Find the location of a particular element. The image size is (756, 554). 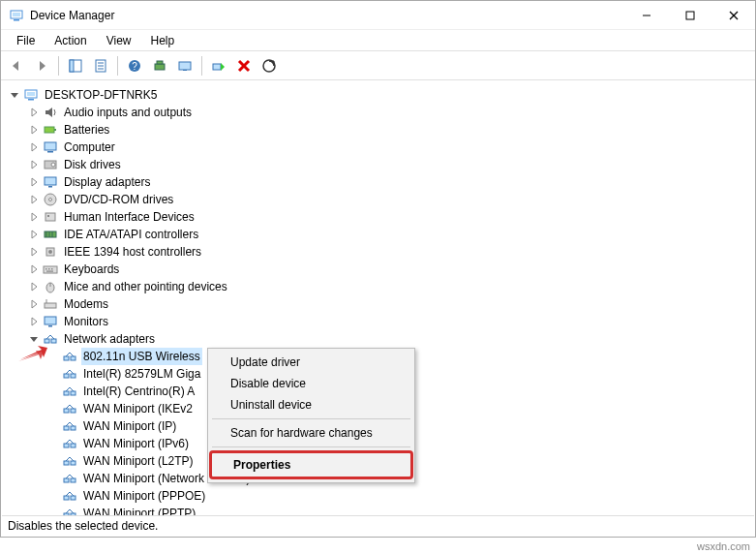

ctx-separator is located at coordinates (312, 447).